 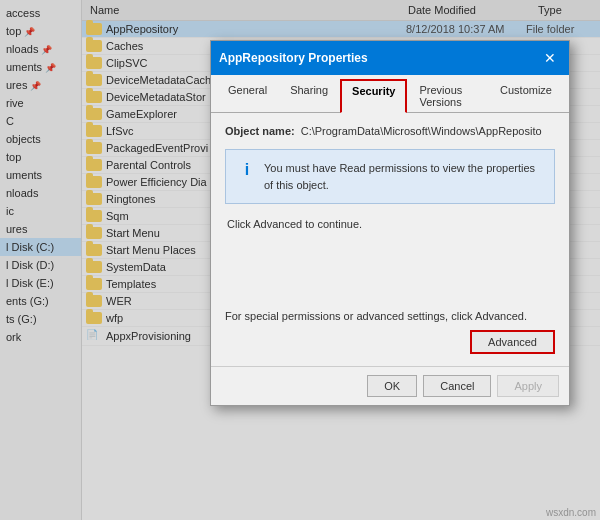 What do you see at coordinates (379, 58) in the screenshot?
I see `dialog-title: AppRepository Properties` at bounding box center [379, 58].